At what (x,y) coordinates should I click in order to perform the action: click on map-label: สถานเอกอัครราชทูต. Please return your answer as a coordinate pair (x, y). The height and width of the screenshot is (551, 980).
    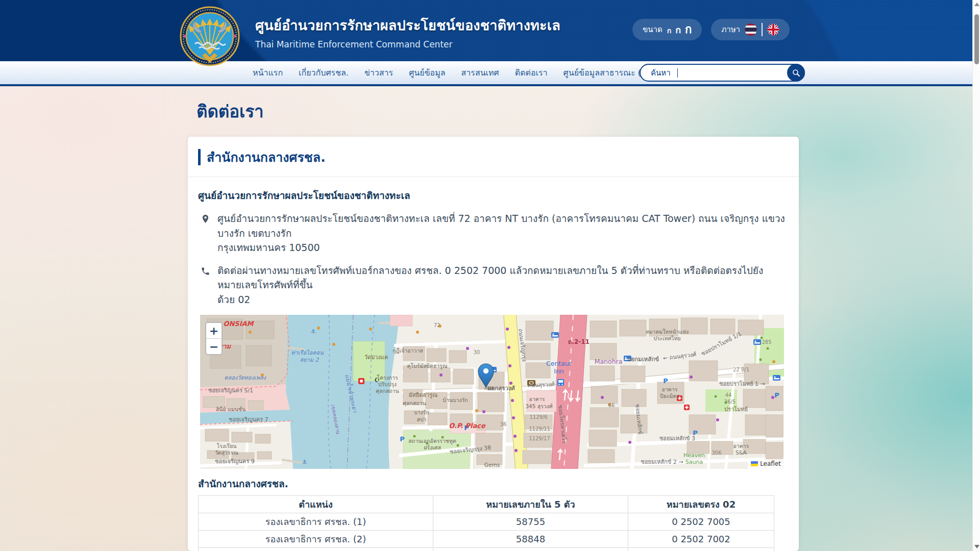
    Looking at the image, I should click on (432, 441).